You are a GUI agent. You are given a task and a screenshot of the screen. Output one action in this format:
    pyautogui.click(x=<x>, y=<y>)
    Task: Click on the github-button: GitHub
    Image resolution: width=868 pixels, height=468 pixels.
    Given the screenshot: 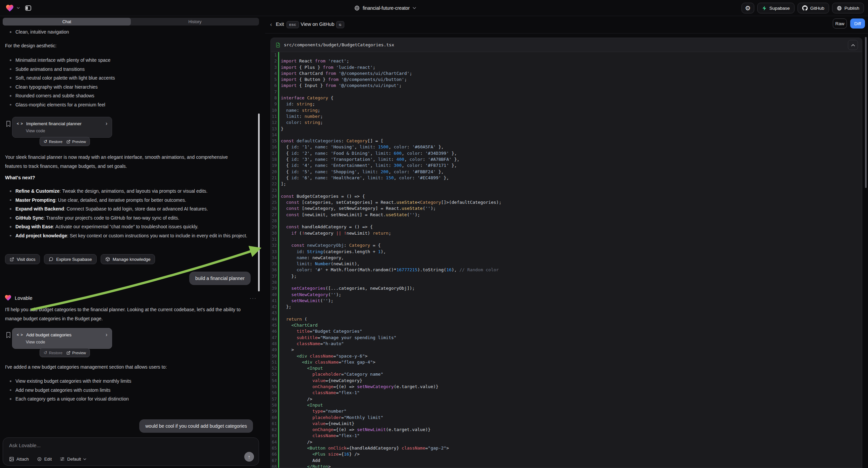 What is the action you would take?
    pyautogui.click(x=813, y=8)
    